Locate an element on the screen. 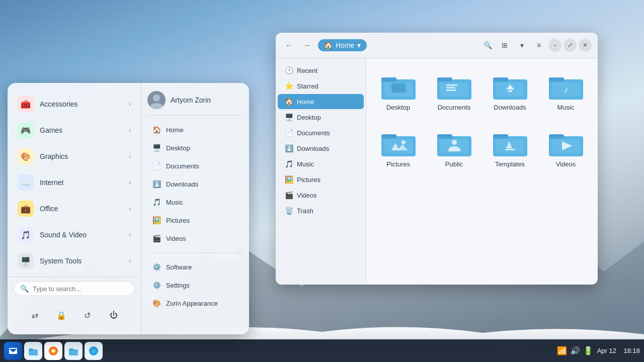  user-avatar-img is located at coordinates (156, 100).